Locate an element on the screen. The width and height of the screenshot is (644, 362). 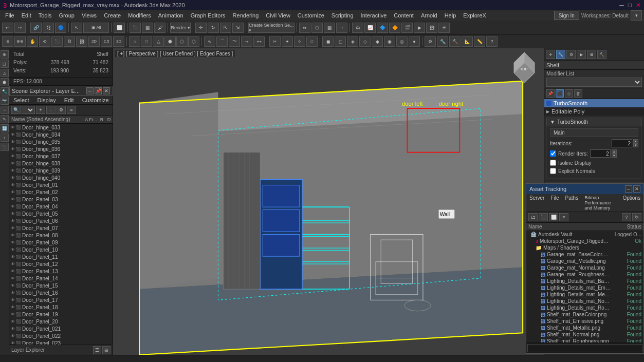
menu-arnold: Arnold is located at coordinates (429, 15).